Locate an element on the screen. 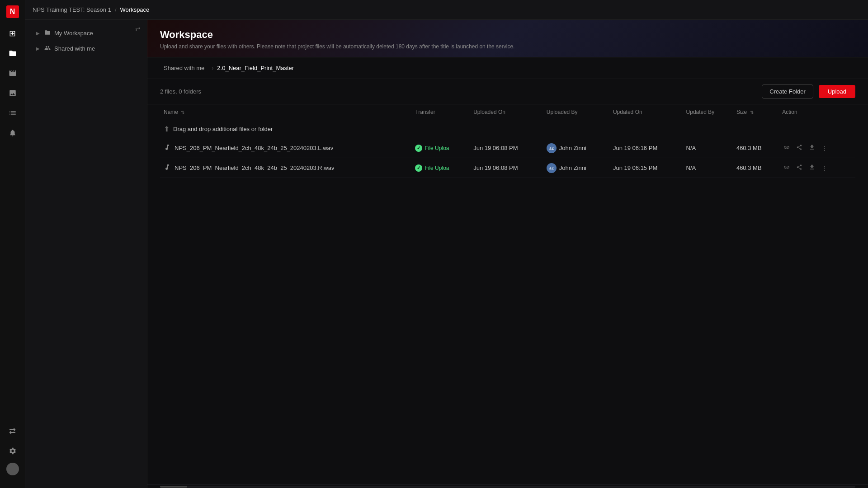 The image size is (868, 488). toolbar: 2 files, 0 folders Create Folder Upload is located at coordinates (508, 92).